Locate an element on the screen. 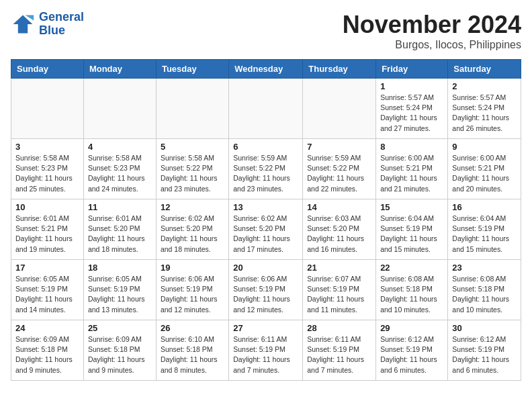  day-number: 15 is located at coordinates (412, 207).